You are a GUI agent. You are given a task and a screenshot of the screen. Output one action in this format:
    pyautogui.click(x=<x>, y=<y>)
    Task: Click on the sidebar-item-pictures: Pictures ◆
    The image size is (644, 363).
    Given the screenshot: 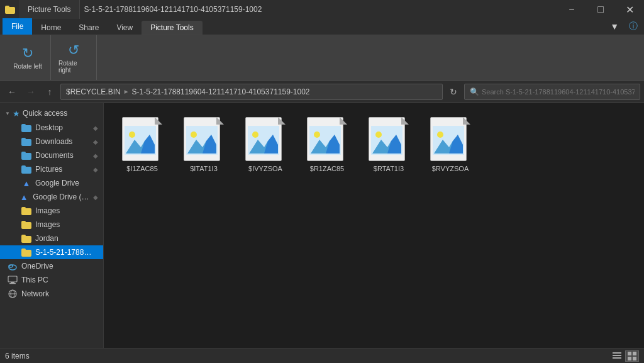 What is the action you would take?
    pyautogui.click(x=52, y=169)
    